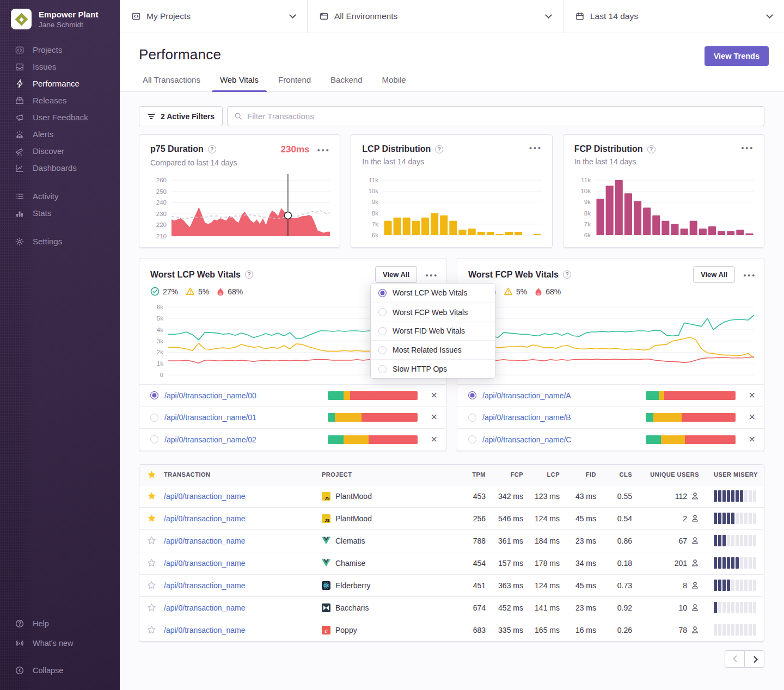 The width and height of the screenshot is (784, 690). What do you see at coordinates (240, 83) in the screenshot?
I see `tab-web-vitals: Web Vitals` at bounding box center [240, 83].